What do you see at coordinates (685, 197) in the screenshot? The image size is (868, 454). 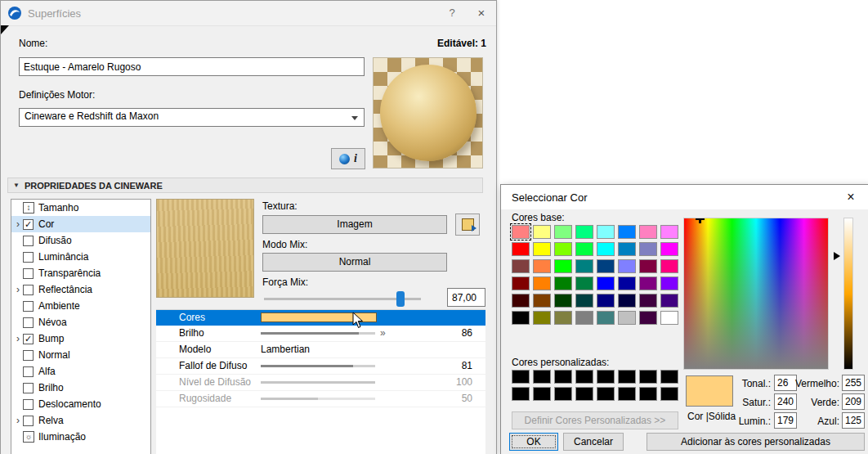 I see `color-picker-titlebar: Seleccionar Cor ×` at bounding box center [685, 197].